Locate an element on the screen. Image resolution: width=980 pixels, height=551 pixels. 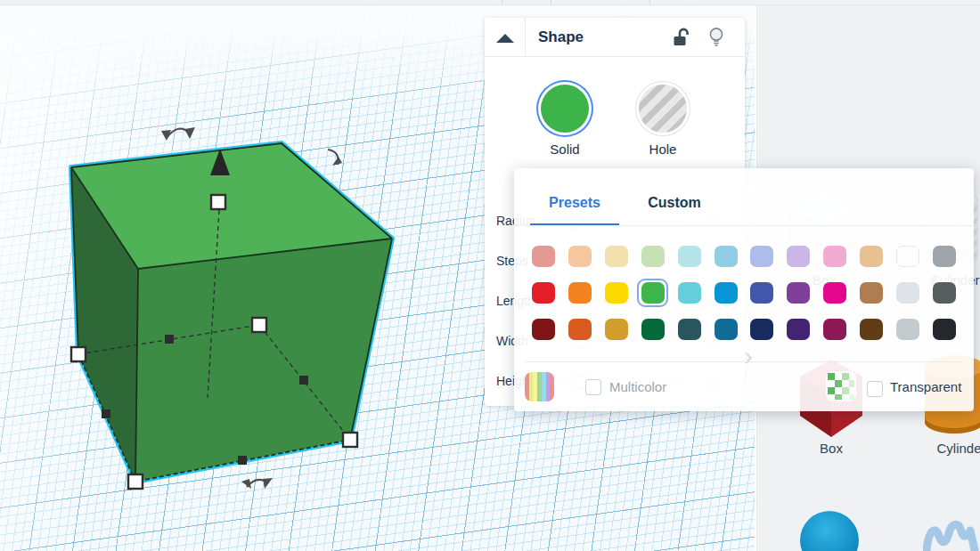
hole-option-button is located at coordinates (663, 109).